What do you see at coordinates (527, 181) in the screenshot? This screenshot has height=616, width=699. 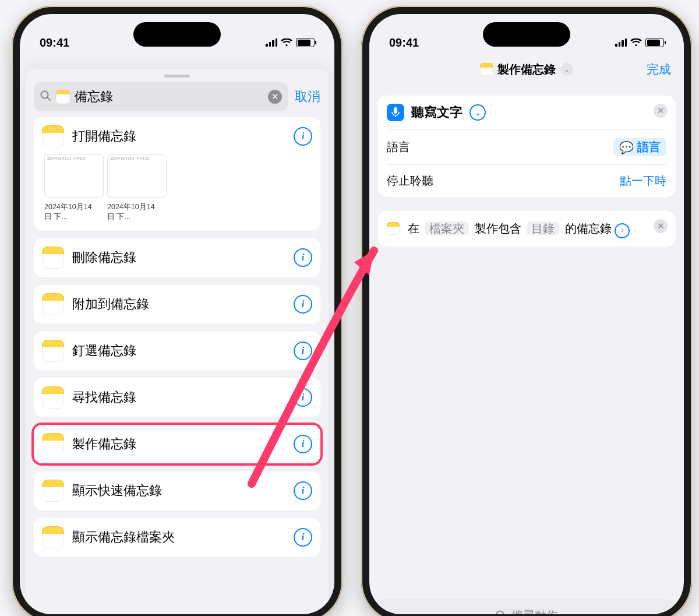 I see `param-stop-listening: 停止聆聽 點一下時` at bounding box center [527, 181].